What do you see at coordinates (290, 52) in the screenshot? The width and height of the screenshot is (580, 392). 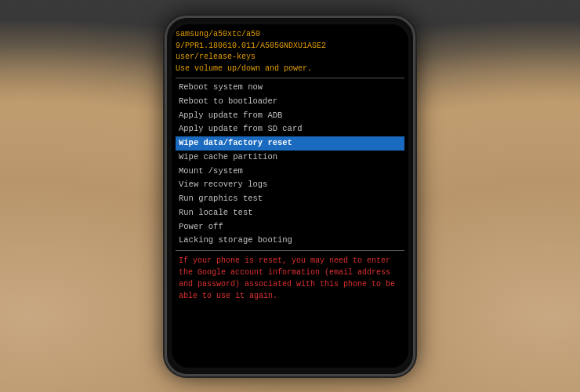 I see `header-section: samsung/a50xtc/a50 9/PPR1.180610.011/A50…` at bounding box center [290, 52].